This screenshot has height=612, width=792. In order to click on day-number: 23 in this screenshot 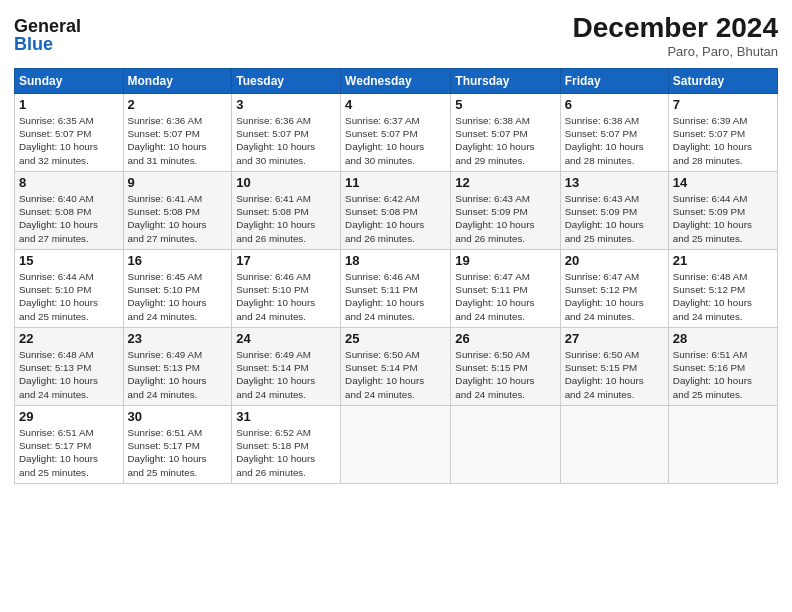, I will do `click(178, 338)`.